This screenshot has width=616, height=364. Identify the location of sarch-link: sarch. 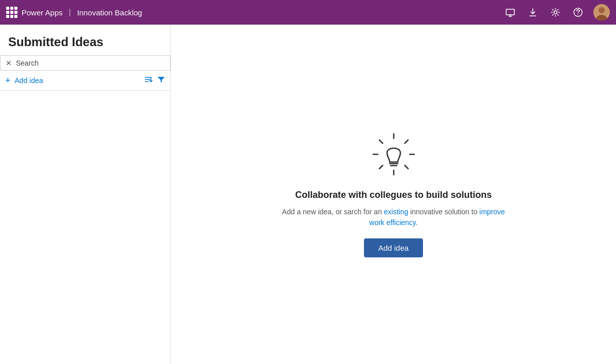
(353, 212).